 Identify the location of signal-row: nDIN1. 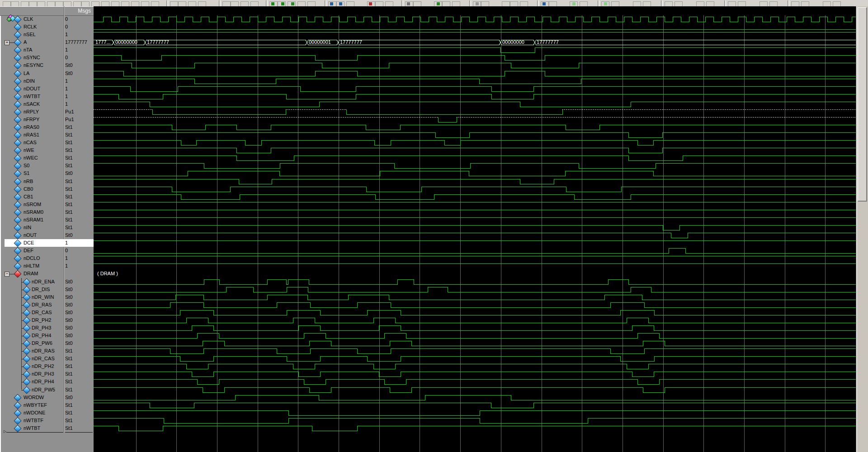
(47, 81).